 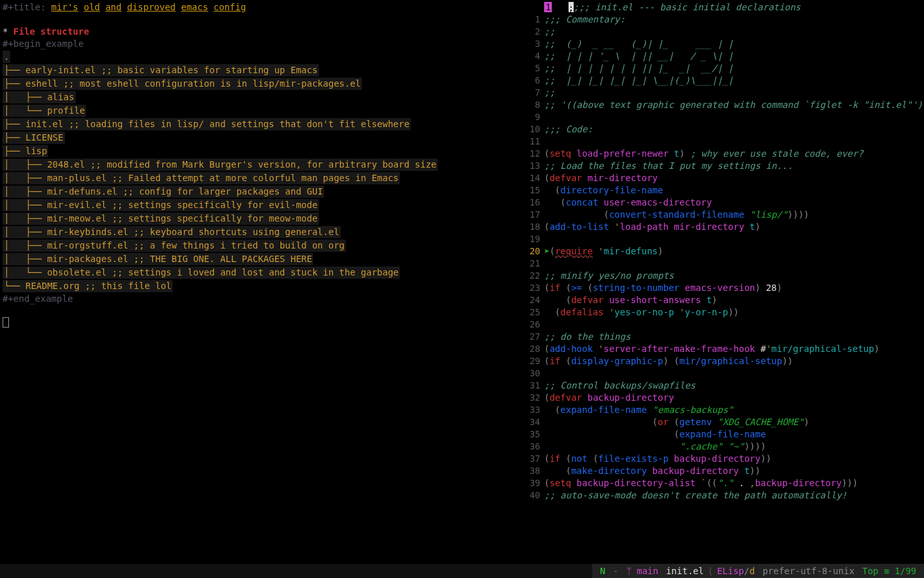 What do you see at coordinates (175, 245) in the screenshot?
I see `tree-line: │ ├── mir-orgstuff.el ;; a few things i …` at bounding box center [175, 245].